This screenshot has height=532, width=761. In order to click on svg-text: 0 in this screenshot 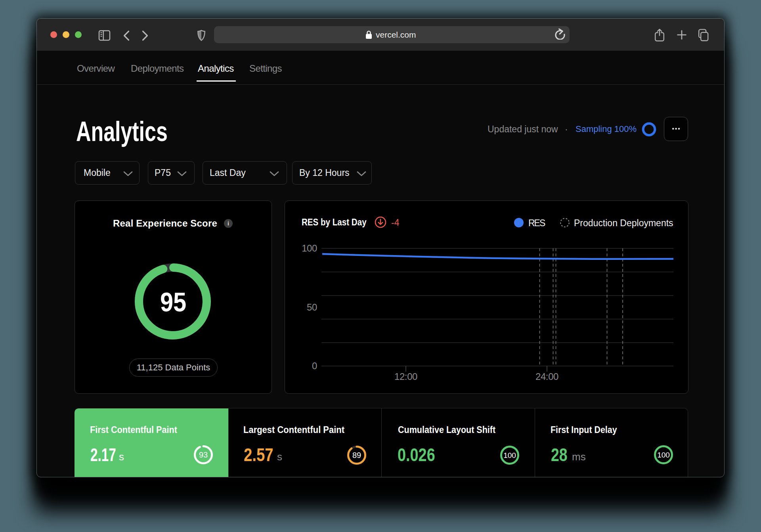, I will do `click(315, 366)`.